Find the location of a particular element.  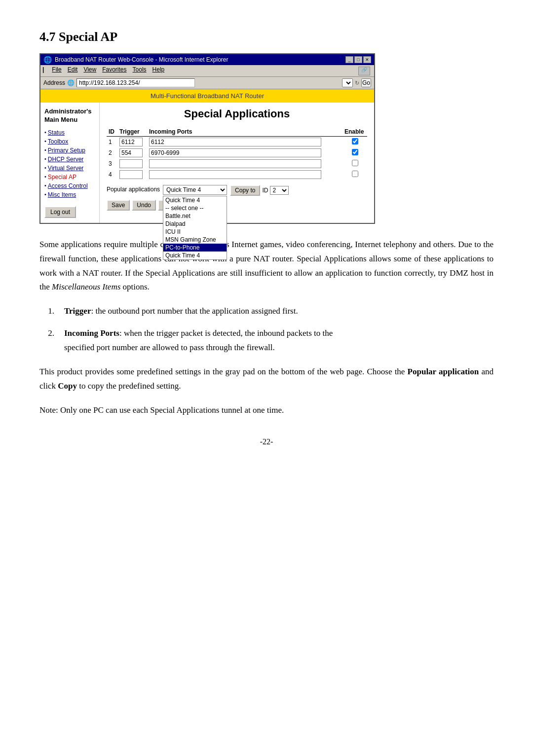

row3-enable is located at coordinates (355, 164).